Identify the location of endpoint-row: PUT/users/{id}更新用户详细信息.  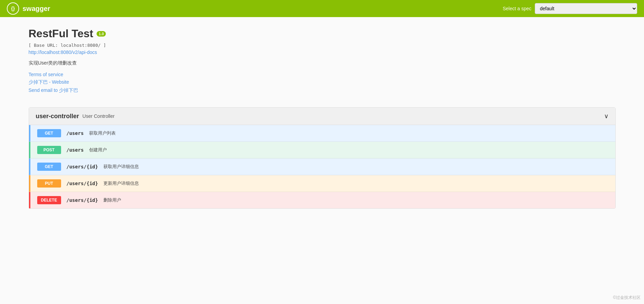
(322, 184).